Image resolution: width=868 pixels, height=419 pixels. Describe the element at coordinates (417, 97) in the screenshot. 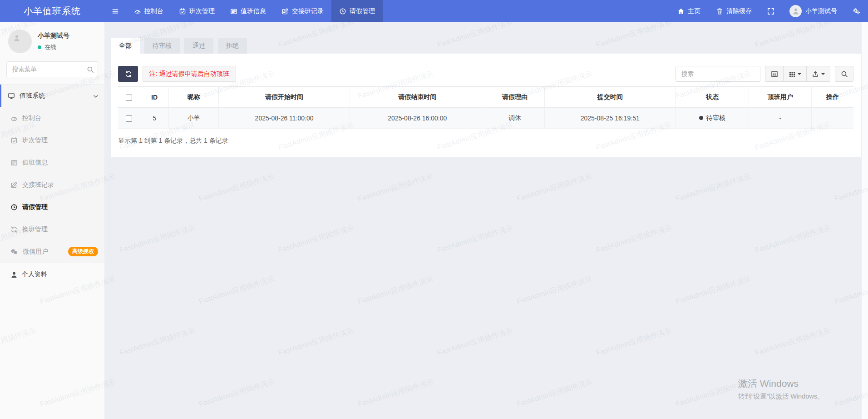

I see `column-header-end-time: 请假结束时间` at that location.